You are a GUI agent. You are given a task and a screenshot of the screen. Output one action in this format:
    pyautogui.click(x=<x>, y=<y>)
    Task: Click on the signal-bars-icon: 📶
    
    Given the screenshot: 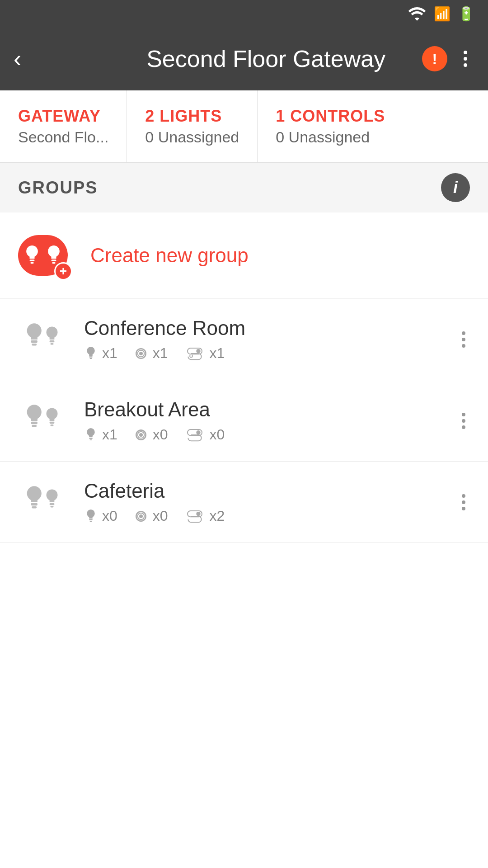 What is the action you would take?
    pyautogui.click(x=442, y=14)
    